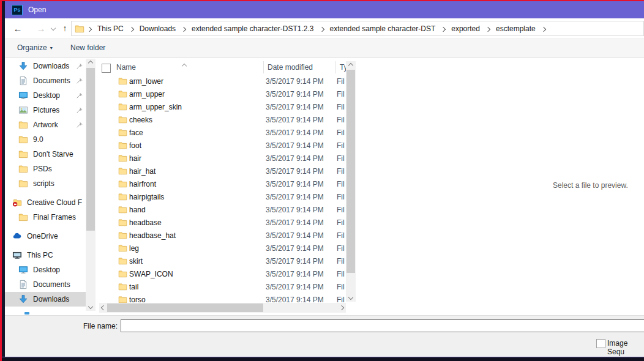  I want to click on file-row: hairpigtails3/5/2017 9:14 PMFil, so click(223, 197).